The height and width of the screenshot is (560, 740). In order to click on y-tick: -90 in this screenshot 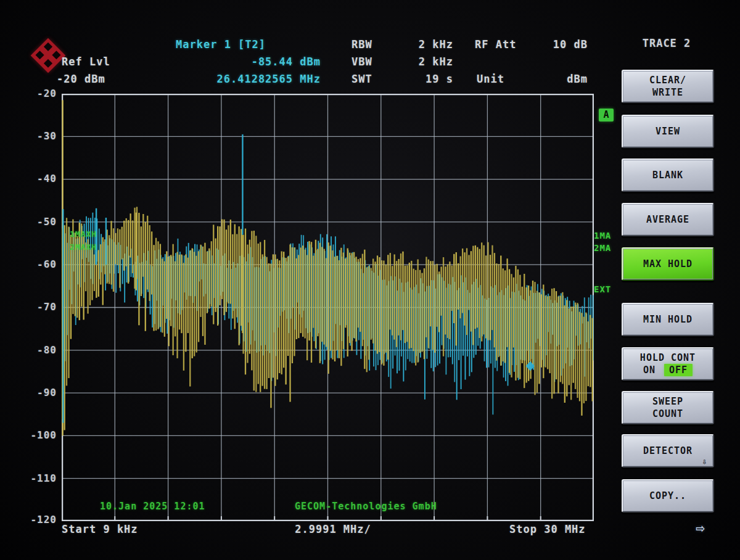, I will do `click(38, 392)`.